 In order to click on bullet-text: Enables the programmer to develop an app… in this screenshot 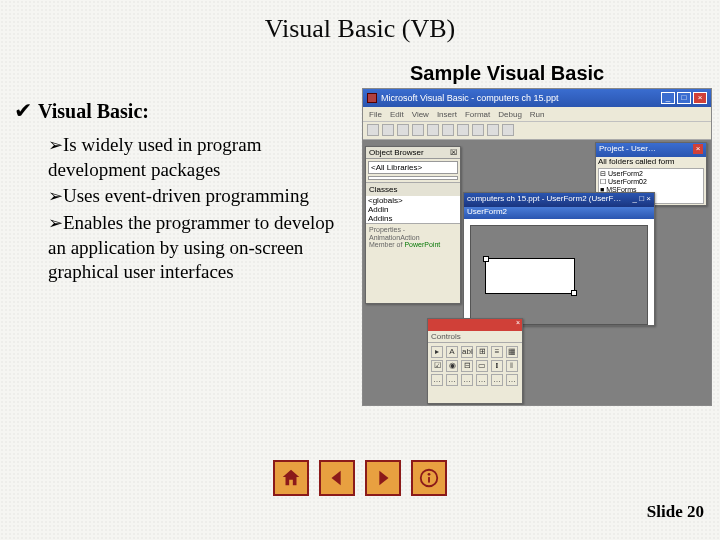, I will do `click(191, 247)`.